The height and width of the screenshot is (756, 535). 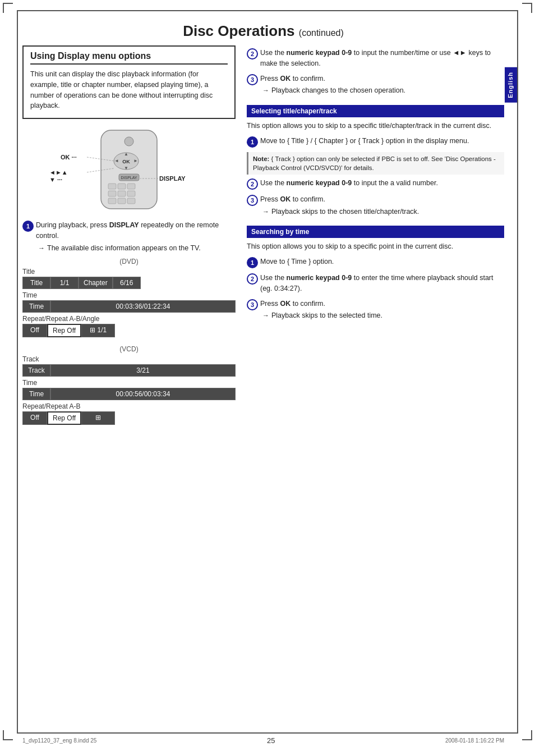 I want to click on vcd-track-label: Track, so click(x=129, y=359).